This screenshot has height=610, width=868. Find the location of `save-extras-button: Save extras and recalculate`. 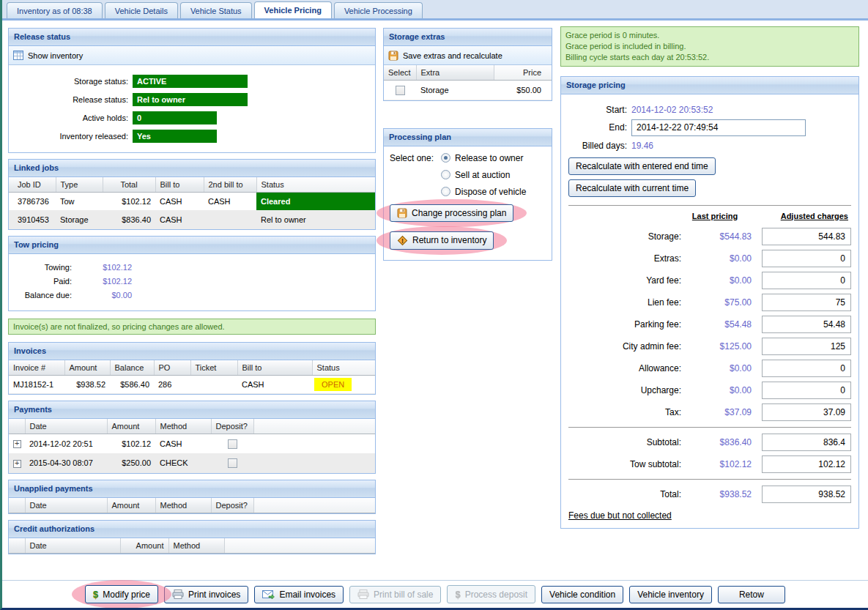

save-extras-button: Save extras and recalculate is located at coordinates (467, 56).